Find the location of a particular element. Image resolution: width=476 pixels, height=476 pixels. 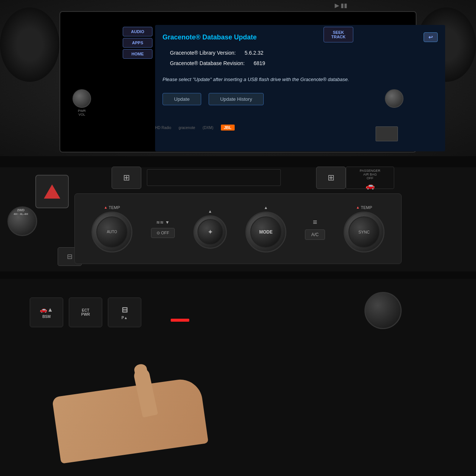

hd-radio-logo: HD Radio is located at coordinates (163, 128).